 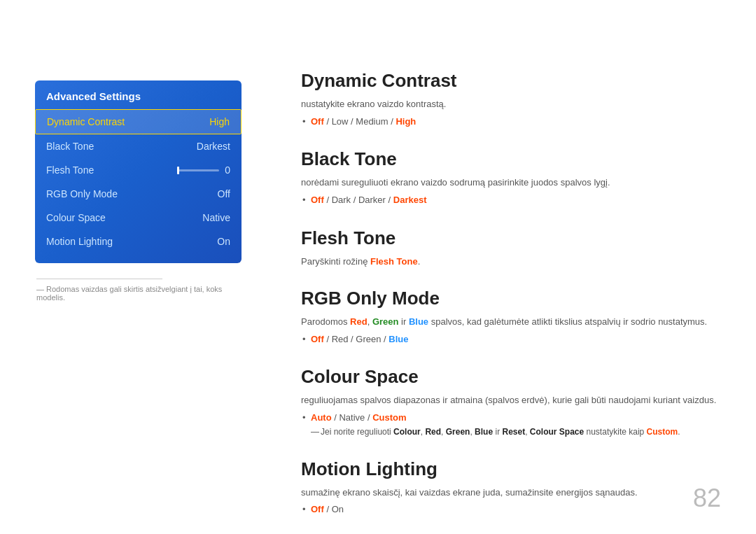 What do you see at coordinates (386, 322) in the screenshot?
I see `color-green: Green` at bounding box center [386, 322].